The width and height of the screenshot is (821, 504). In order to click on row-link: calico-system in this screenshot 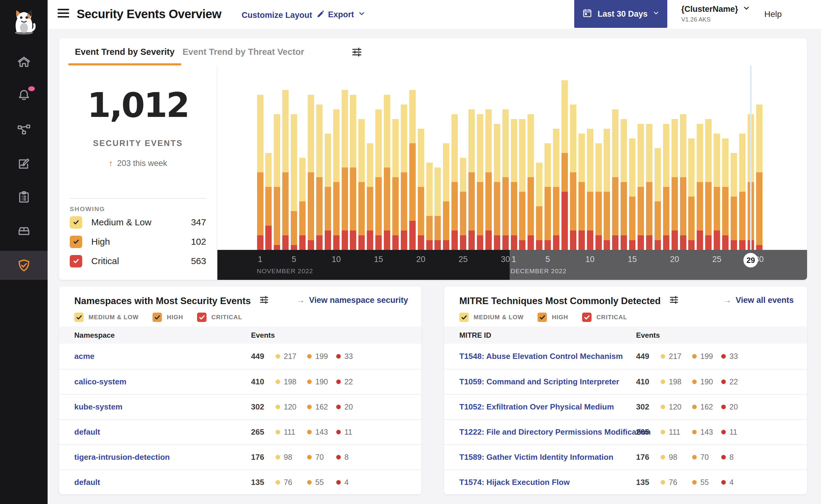, I will do `click(100, 382)`.